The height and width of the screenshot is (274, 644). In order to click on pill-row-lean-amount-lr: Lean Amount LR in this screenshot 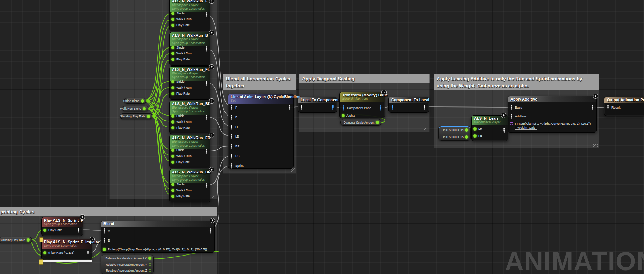, I will do `click(455, 130)`.